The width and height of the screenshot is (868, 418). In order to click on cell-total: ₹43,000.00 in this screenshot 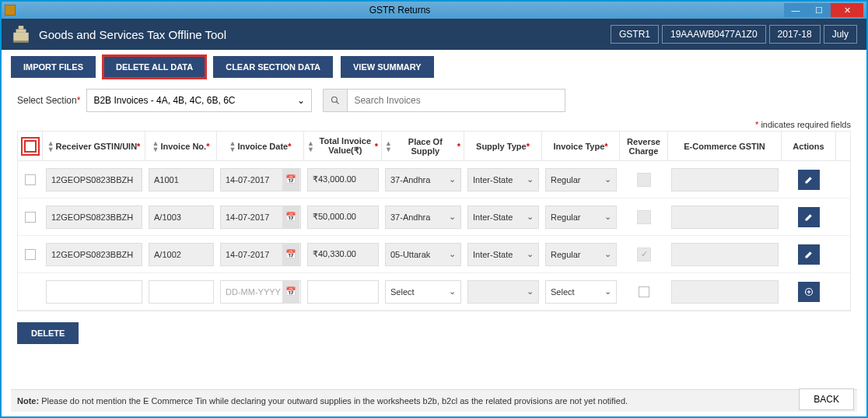, I will do `click(343, 180)`.